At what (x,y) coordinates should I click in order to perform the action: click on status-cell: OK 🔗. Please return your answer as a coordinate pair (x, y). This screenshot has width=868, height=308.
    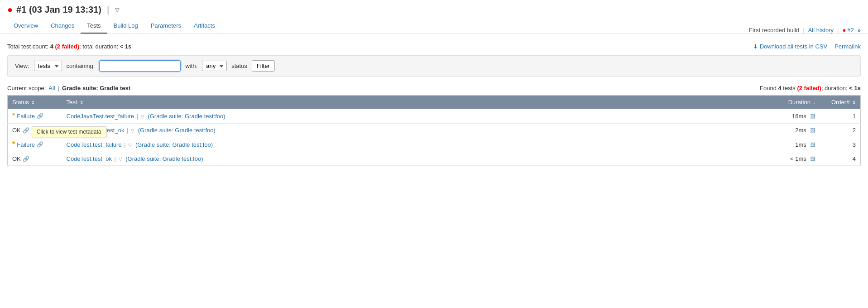
    Looking at the image, I should click on (35, 159).